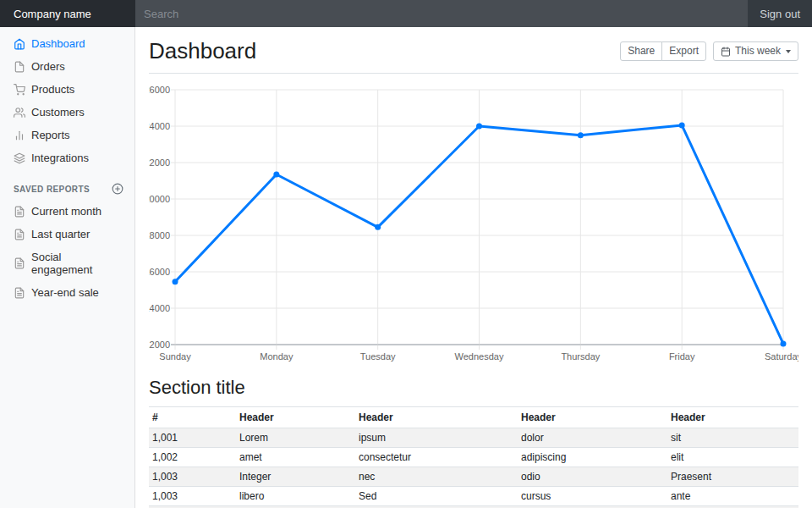  What do you see at coordinates (474, 418) in the screenshot?
I see `table-header-row: # Header Header Header Header` at bounding box center [474, 418].